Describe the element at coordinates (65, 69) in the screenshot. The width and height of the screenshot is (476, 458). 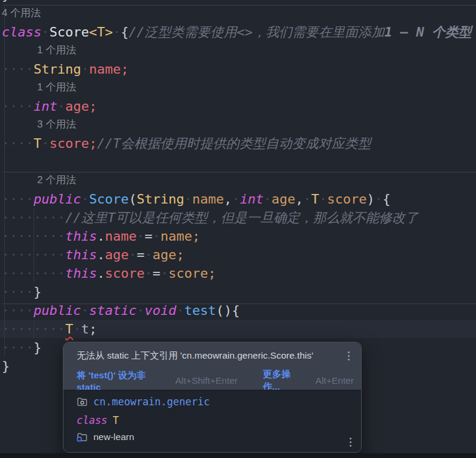
I see `code-line: ····String·name;` at that location.